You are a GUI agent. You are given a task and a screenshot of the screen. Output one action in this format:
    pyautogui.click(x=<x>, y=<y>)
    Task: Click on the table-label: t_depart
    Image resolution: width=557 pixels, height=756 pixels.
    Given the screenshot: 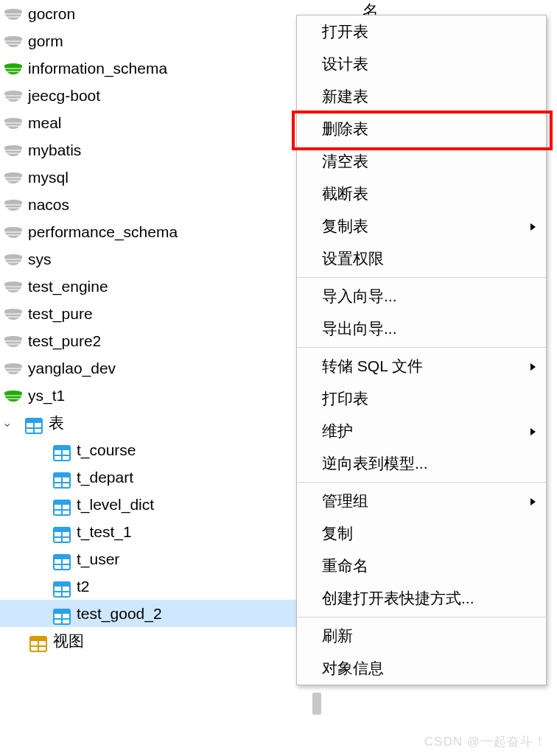 What is the action you would take?
    pyautogui.click(x=193, y=477)
    